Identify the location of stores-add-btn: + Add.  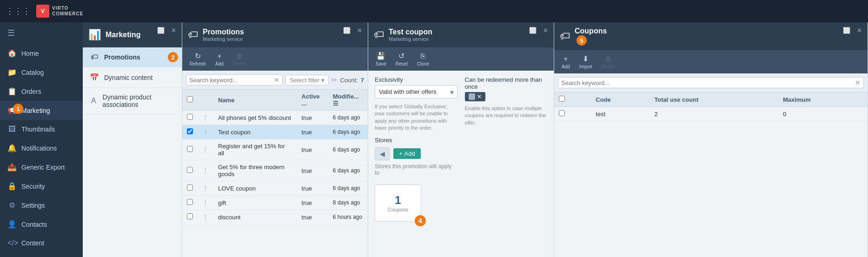
(407, 153).